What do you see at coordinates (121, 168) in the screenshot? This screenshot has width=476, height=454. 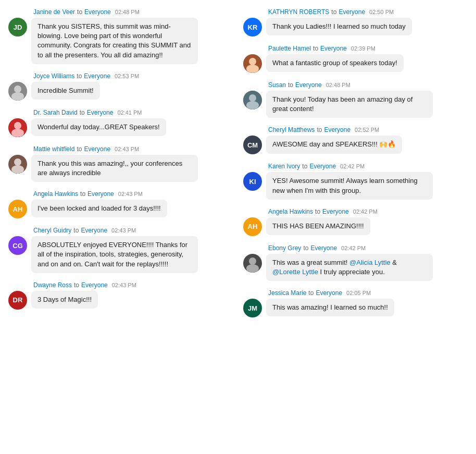 I see `message-body: Thank you this was amazing!,, your confe…` at bounding box center [121, 168].